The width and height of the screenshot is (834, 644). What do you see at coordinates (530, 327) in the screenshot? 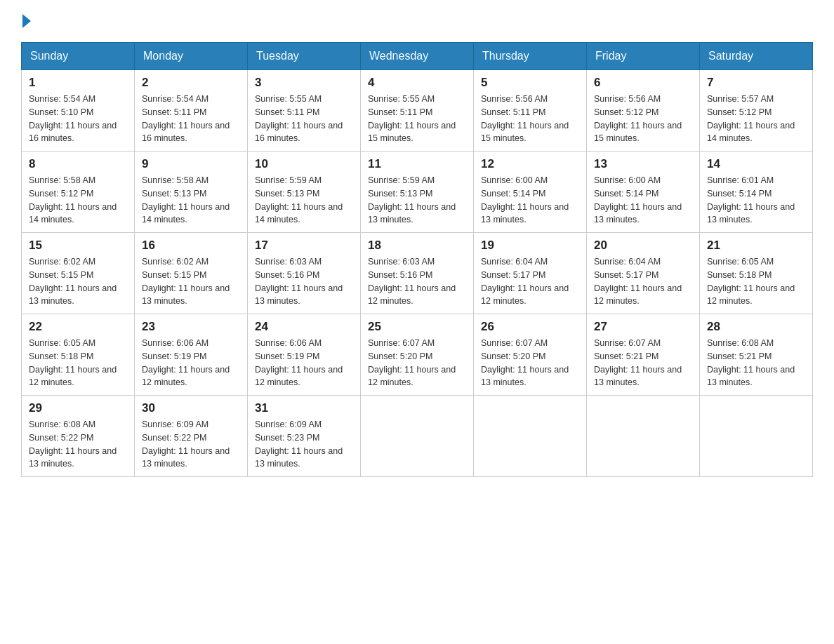
I see `day-number: 26` at bounding box center [530, 327].